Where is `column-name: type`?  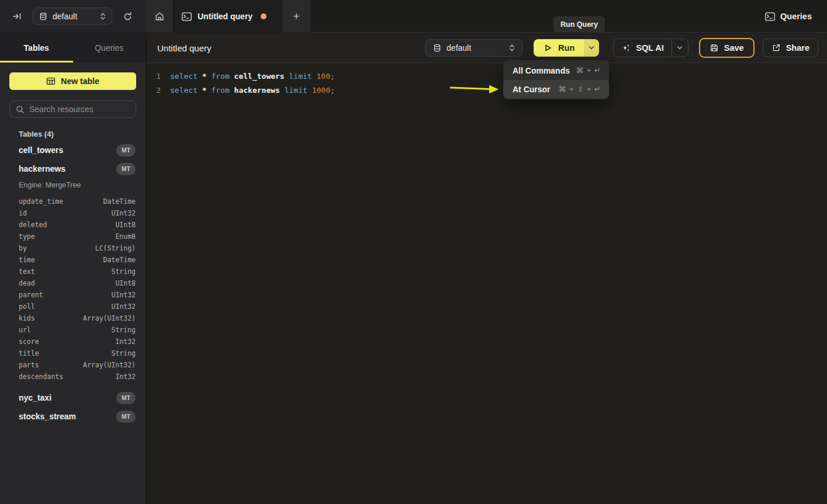 column-name: type is located at coordinates (67, 237).